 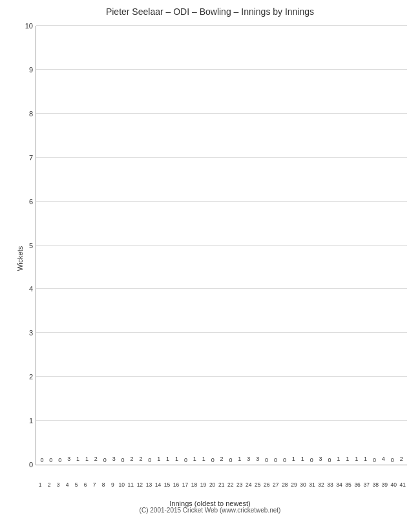 I want to click on x-tick-label: 21, so click(x=222, y=485).